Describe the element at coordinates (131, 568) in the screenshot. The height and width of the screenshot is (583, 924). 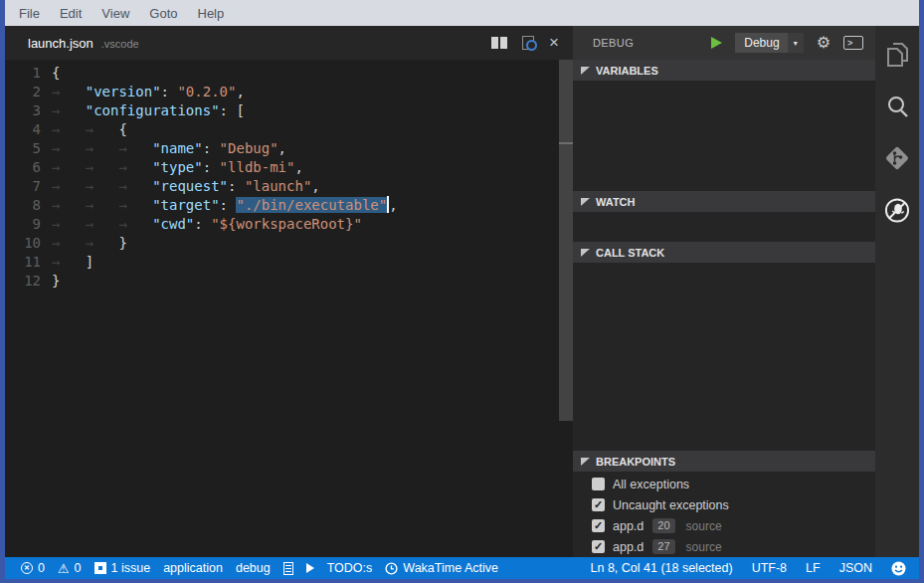
I see `issues-label: 1 issue` at that location.